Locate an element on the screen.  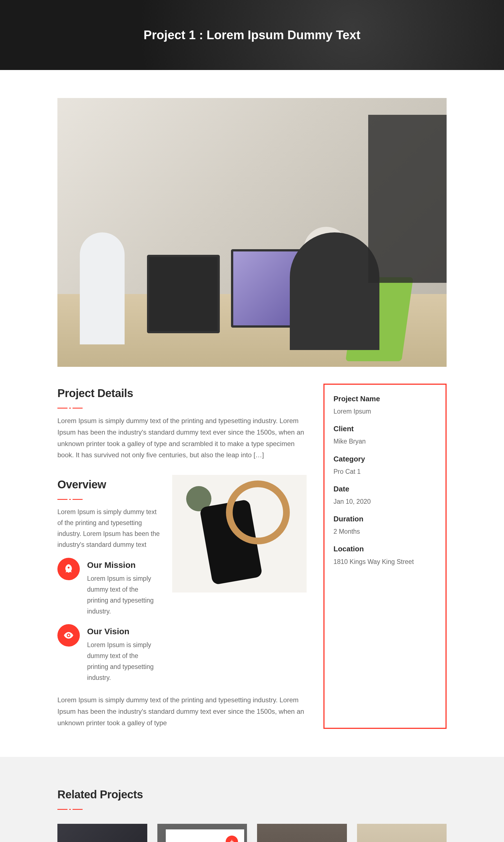
related-card-2: + Pro Cat 2 Project 6 : Lorem Ipsum Dumm… is located at coordinates (202, 833).